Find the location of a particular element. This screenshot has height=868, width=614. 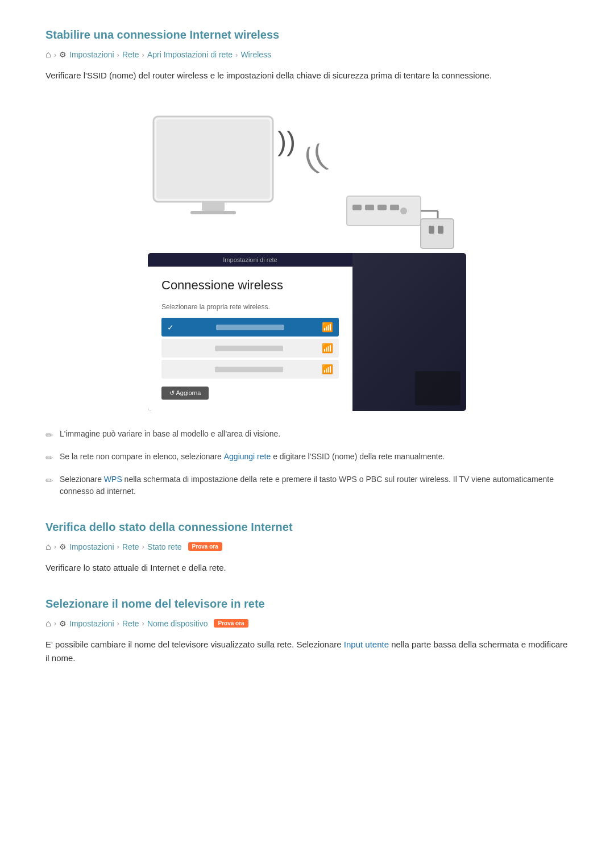

bc3-rete: Rete is located at coordinates (131, 624).